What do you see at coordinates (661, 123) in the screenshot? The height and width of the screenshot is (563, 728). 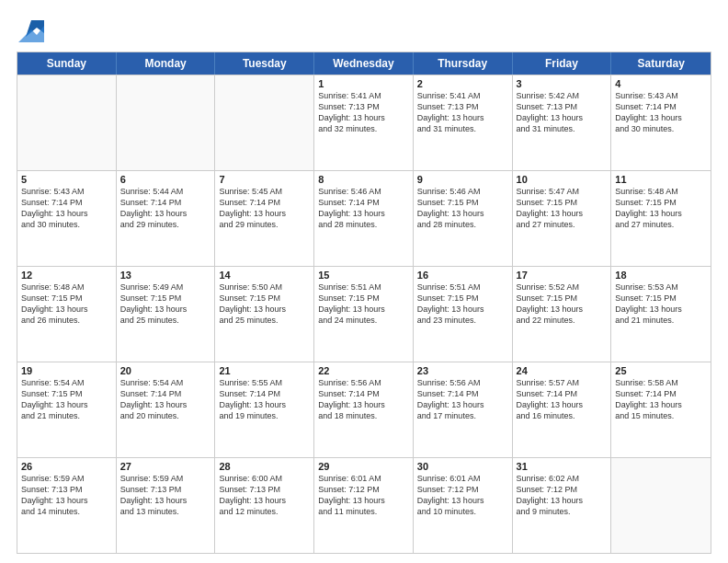 I see `cal-cell: 4Sunrise: 5:43 AM Sunset: 7:14 PM Daylig…` at bounding box center [661, 123].